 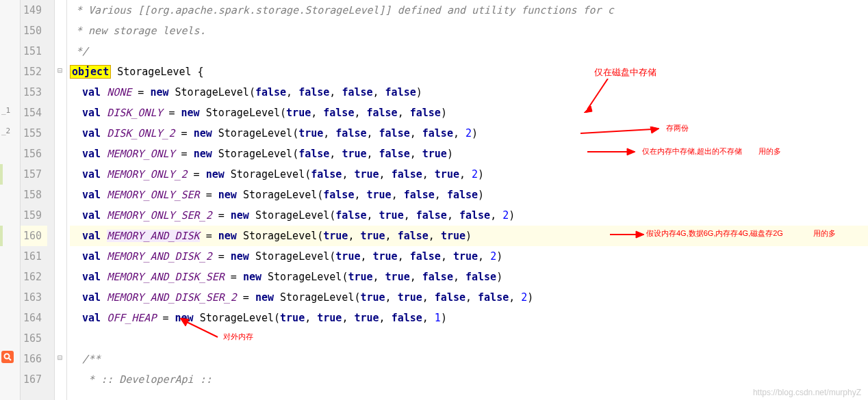 I want to click on marker-column: _1 _2, so click(x=10, y=200).